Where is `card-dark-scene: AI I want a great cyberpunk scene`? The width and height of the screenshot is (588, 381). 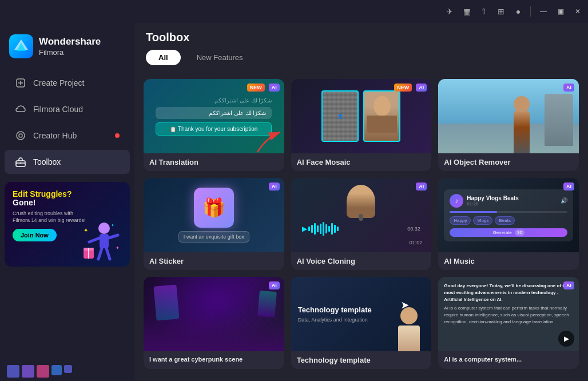 card-dark-scene: AI I want a great cyberpunk scene is located at coordinates (214, 323).